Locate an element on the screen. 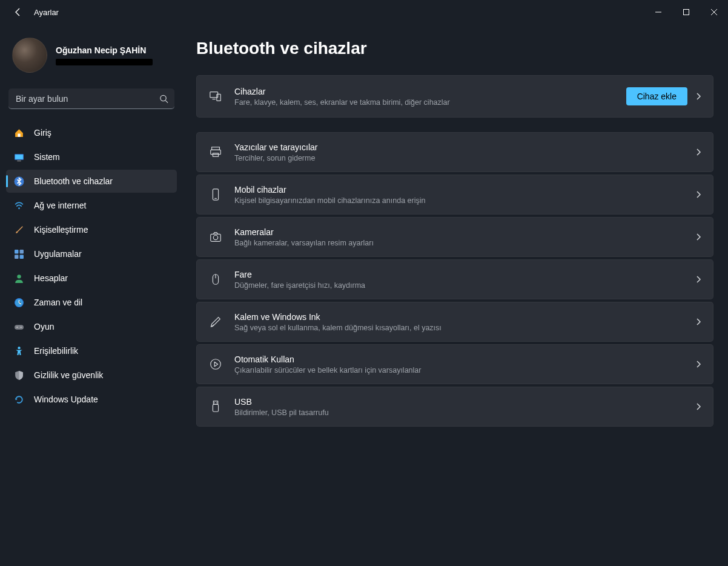 Image resolution: width=728 pixels, height=566 pixels. search-icon is located at coordinates (164, 99).